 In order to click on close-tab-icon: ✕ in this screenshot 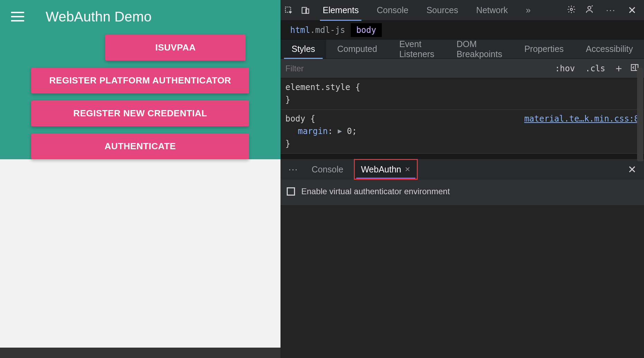, I will do `click(407, 169)`.